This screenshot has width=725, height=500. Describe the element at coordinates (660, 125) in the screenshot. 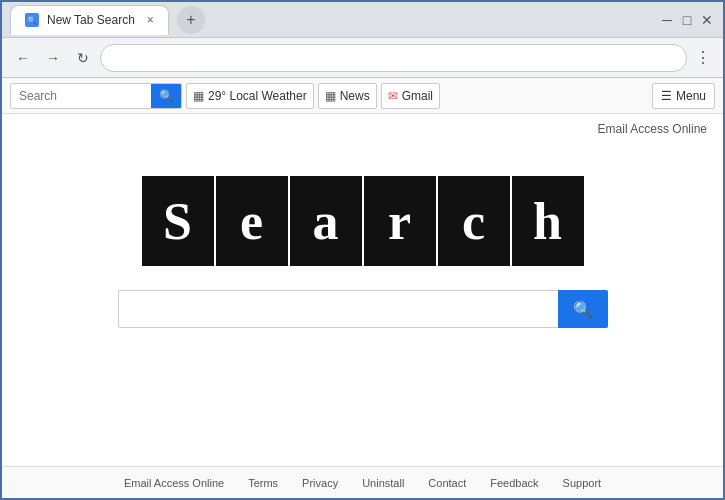

I see `email-access-label: Email Access Online` at that location.